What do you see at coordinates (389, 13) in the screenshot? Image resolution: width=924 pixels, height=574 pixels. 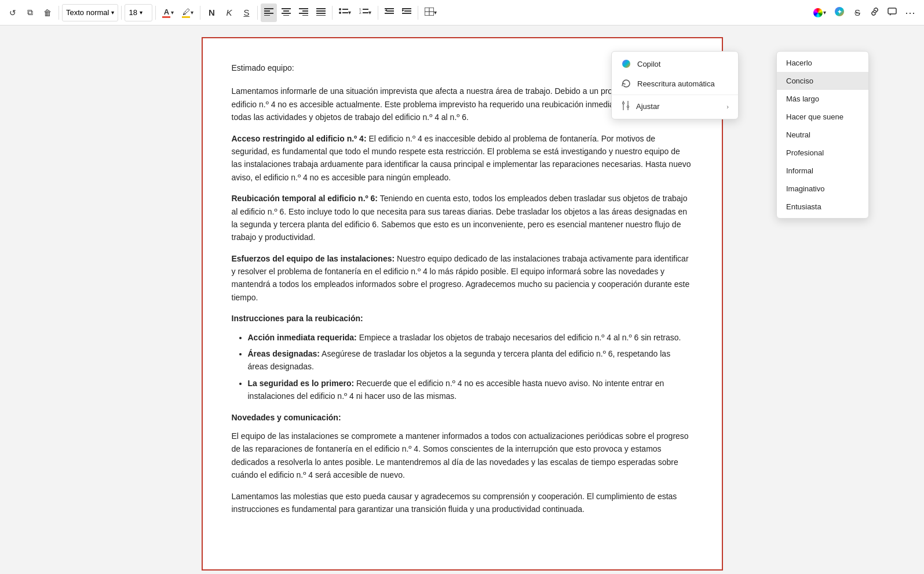 I see `decrease-indent-button` at bounding box center [389, 13].